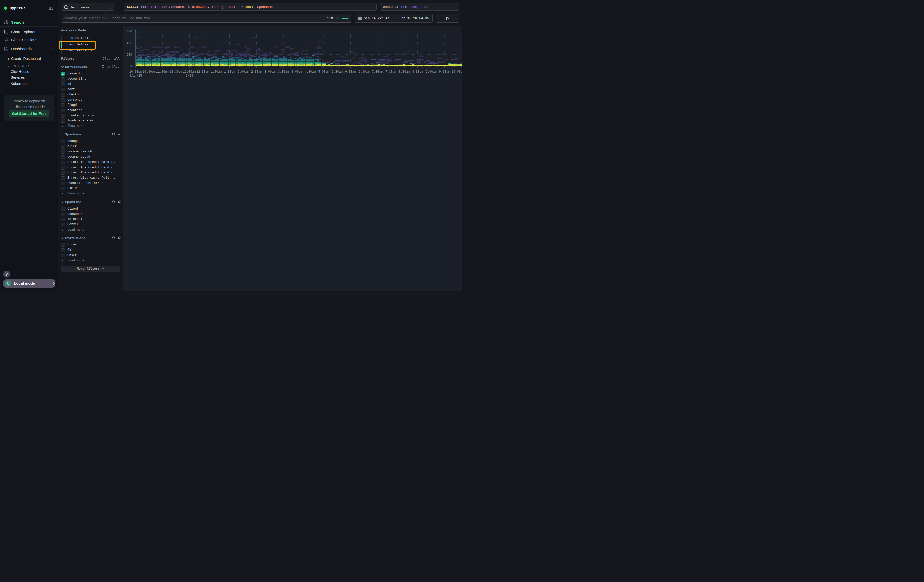  I want to click on svg-text: 9/14/25, so click(136, 76).